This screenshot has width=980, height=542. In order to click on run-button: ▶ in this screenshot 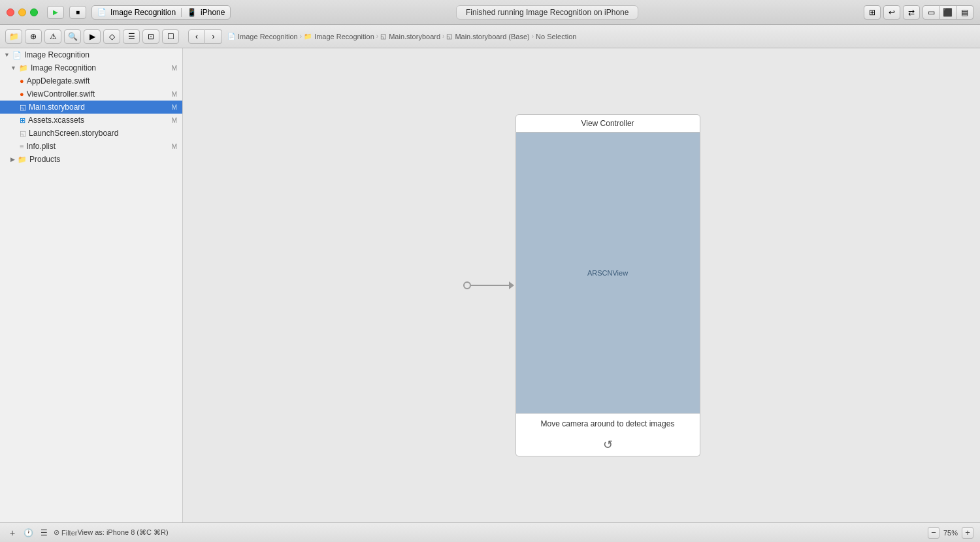, I will do `click(56, 12)`.